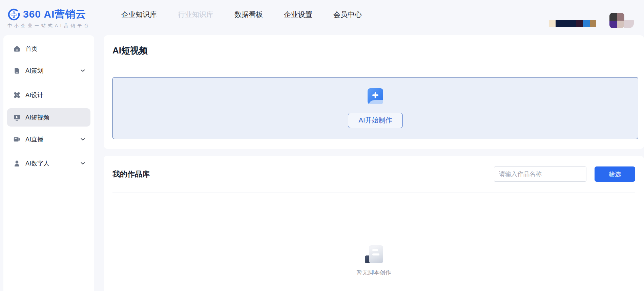 The height and width of the screenshot is (291, 644). What do you see at coordinates (37, 117) in the screenshot?
I see `sidebar-item-label: AI短视频` at bounding box center [37, 117].